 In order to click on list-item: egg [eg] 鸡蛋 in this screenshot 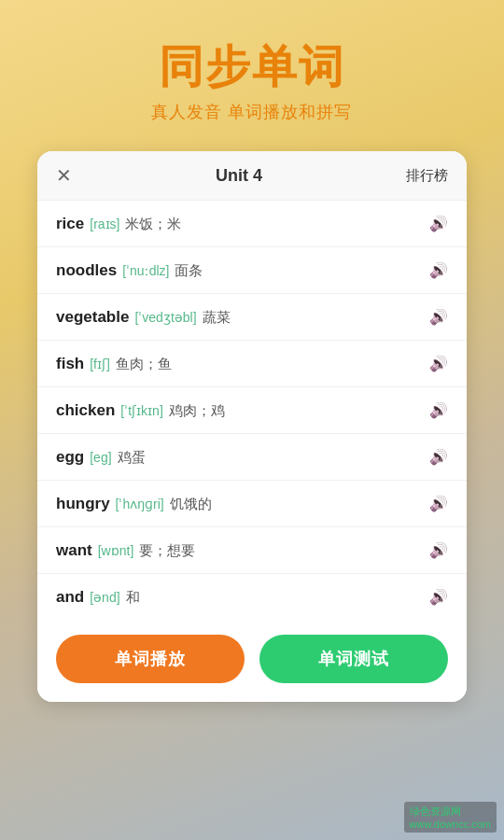, I will do `click(252, 457)`.